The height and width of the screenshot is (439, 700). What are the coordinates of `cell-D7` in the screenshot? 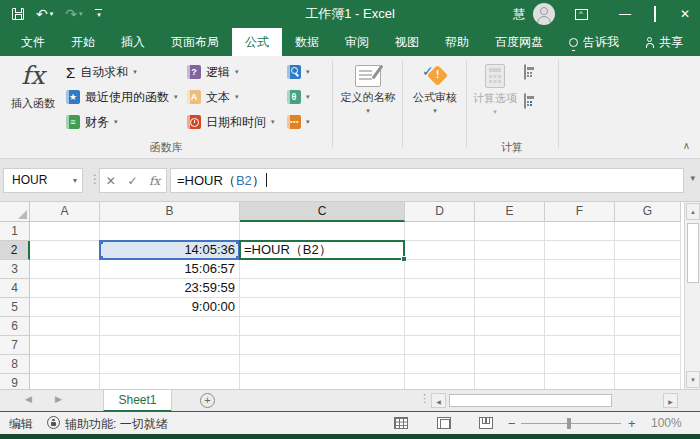 It's located at (440, 346).